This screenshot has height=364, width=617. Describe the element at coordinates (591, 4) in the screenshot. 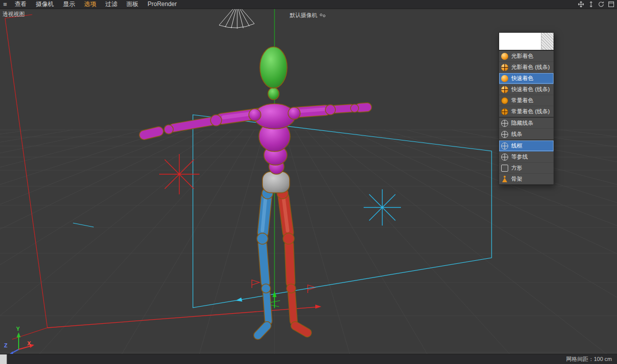

I see `dolly-icon` at that location.